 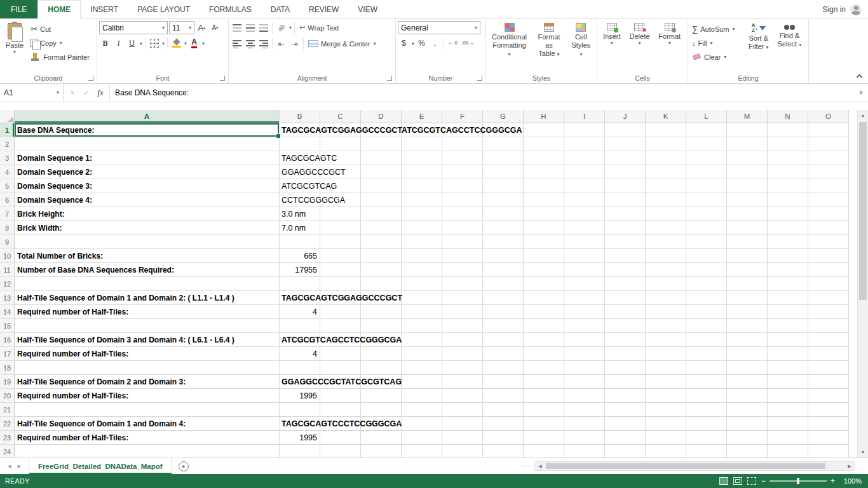 What do you see at coordinates (202, 28) in the screenshot?
I see `increase-font-button: A▴` at bounding box center [202, 28].